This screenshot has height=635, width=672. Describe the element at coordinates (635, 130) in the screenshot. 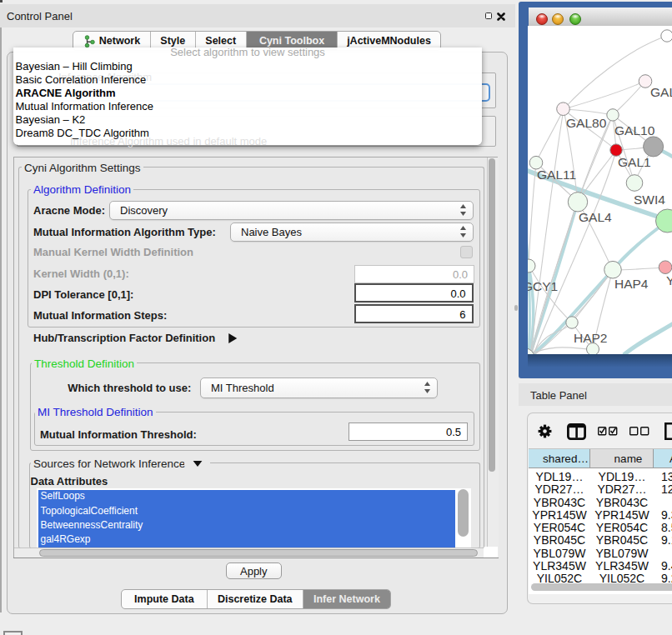

I see `svg-text: GAL10` at that location.